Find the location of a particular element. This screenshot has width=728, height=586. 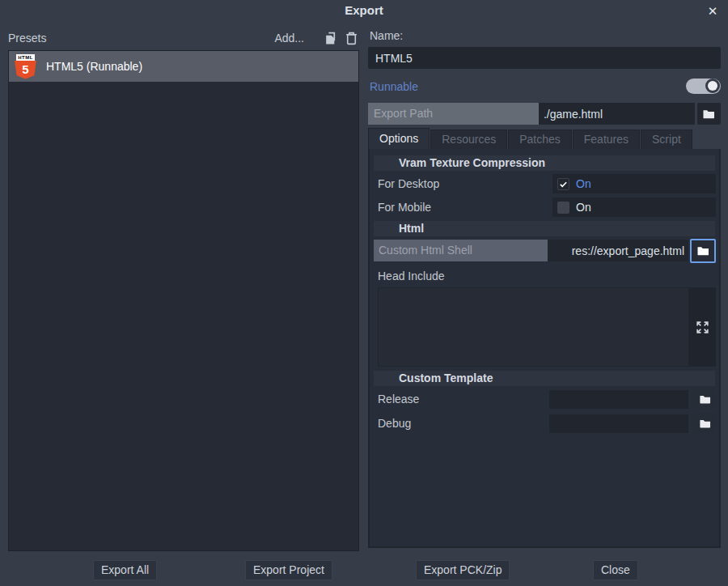

debug-folder-icon is located at coordinates (705, 423).